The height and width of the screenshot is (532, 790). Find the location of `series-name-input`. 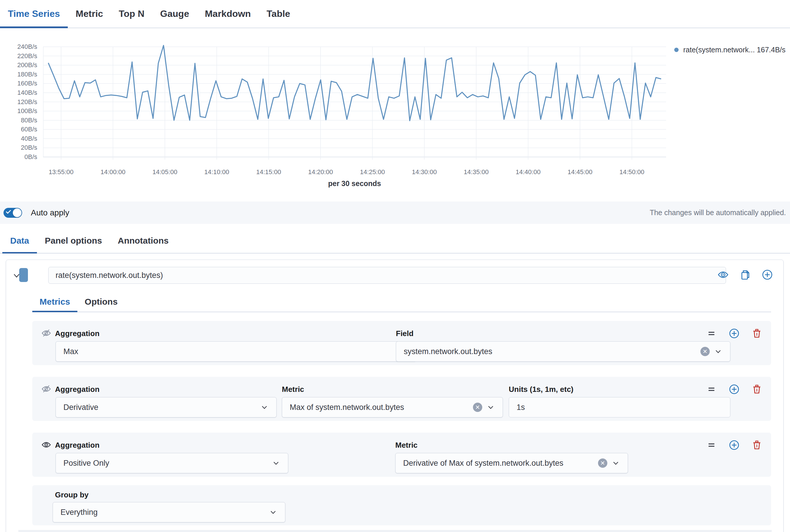

series-name-input is located at coordinates (387, 276).